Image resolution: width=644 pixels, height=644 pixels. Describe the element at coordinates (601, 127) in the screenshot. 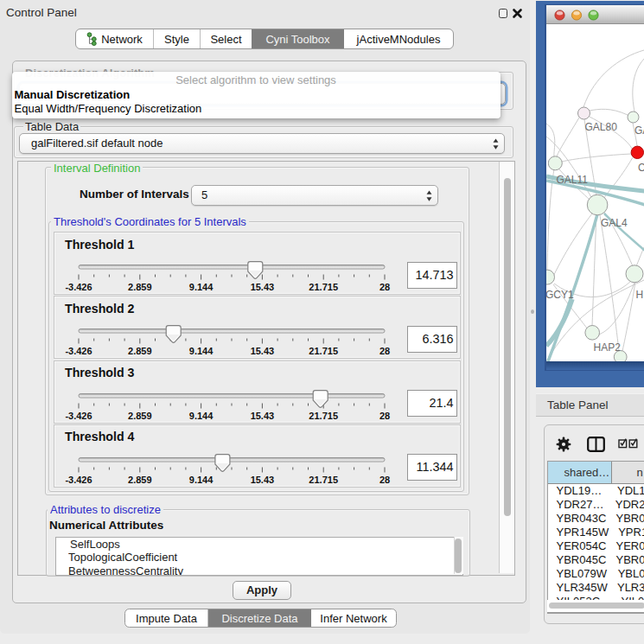

I see `svg-text: GAL80` at that location.